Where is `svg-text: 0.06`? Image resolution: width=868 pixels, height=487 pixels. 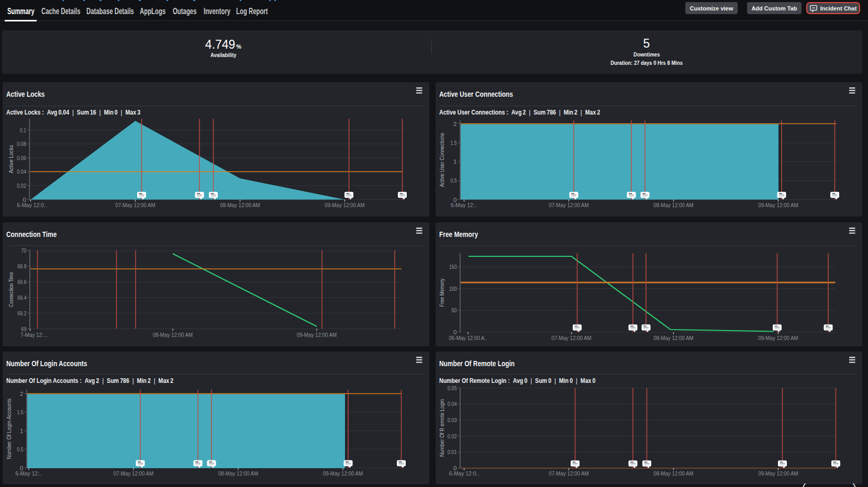 svg-text: 0.06 is located at coordinates (21, 158).